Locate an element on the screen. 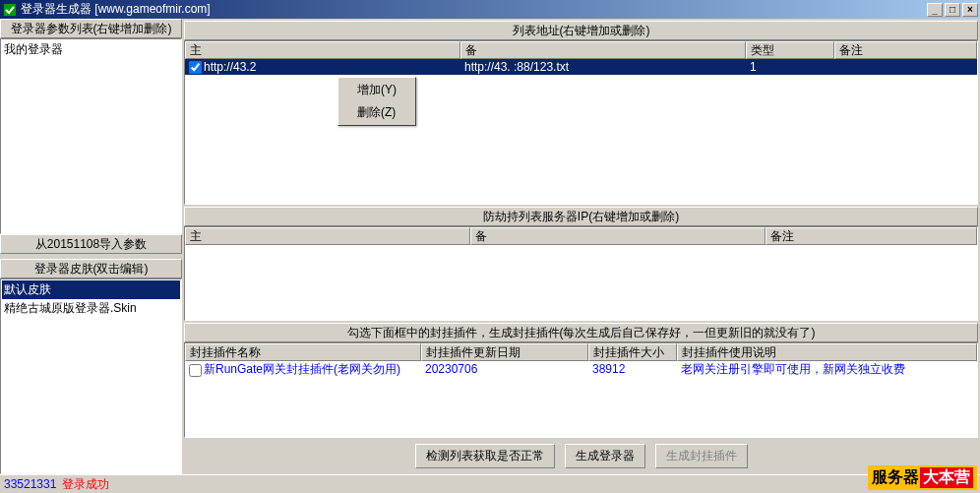 The image size is (980, 493). app-icon is located at coordinates (10, 10).